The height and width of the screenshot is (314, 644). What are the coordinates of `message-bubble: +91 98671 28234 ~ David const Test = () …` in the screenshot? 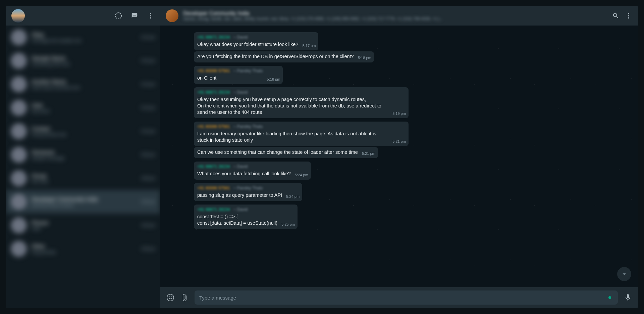 It's located at (246, 217).